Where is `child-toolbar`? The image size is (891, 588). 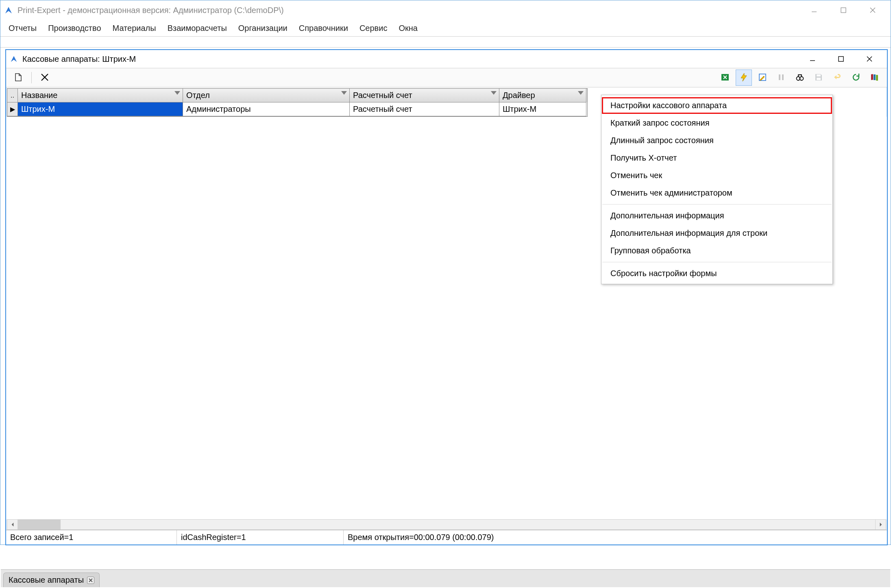
child-toolbar is located at coordinates (447, 78).